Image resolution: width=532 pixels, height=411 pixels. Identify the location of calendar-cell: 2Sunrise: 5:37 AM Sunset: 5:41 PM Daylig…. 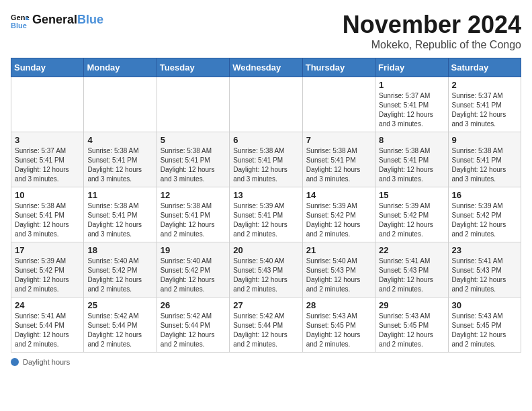
(484, 105).